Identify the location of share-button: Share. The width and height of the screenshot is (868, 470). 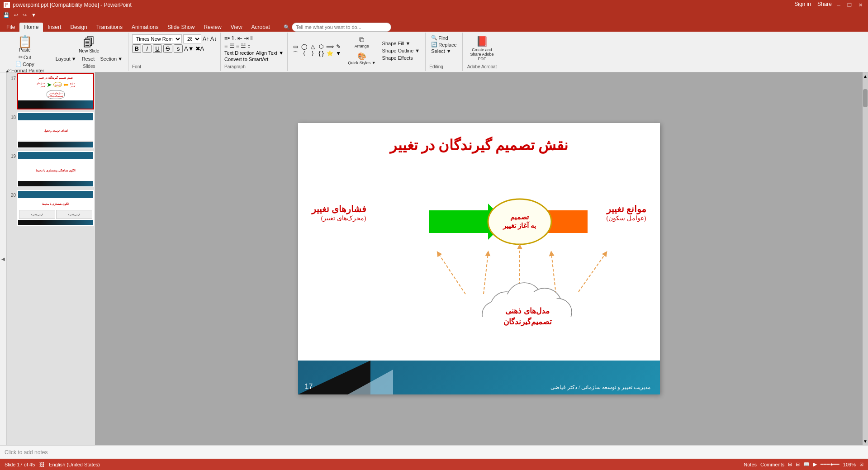
(825, 5).